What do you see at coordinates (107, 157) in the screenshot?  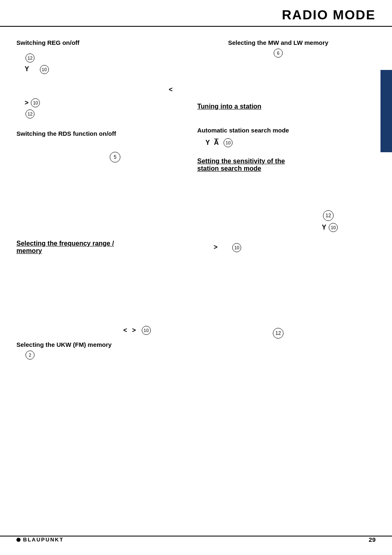 I see `switching-rds-circle: 5` at bounding box center [107, 157].